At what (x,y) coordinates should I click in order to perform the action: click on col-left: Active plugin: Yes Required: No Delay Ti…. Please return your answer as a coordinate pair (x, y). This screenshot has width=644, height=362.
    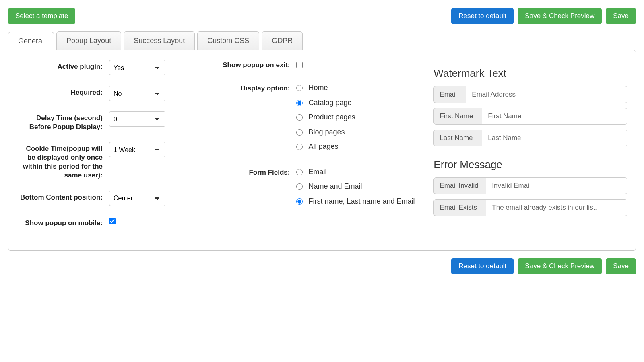
    Looking at the image, I should click on (108, 149).